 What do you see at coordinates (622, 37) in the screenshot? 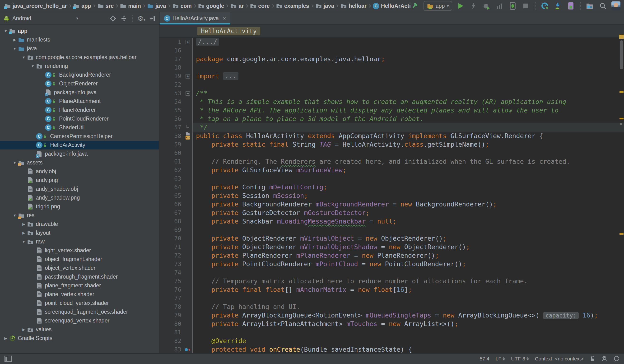
I see `inspection-status-icon` at bounding box center [622, 37].